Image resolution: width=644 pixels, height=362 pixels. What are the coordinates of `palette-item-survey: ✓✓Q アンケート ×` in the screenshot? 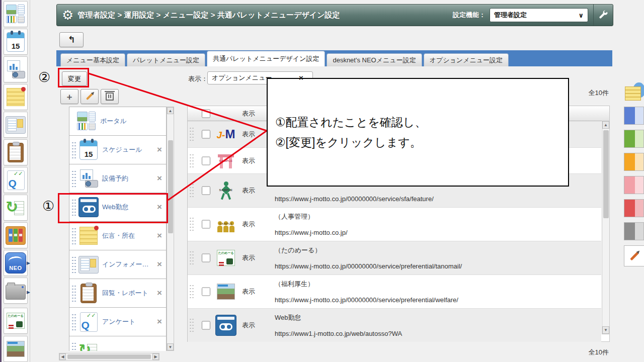 It's located at (118, 322).